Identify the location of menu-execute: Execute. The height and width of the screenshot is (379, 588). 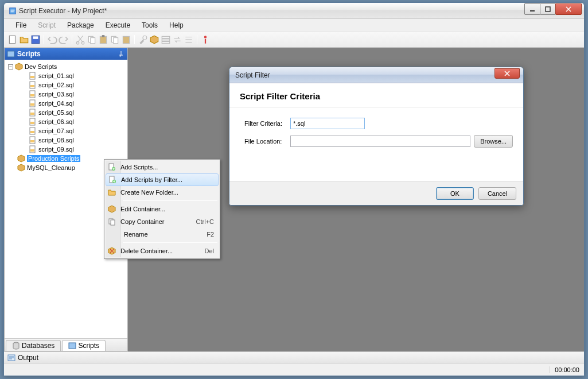
(118, 25).